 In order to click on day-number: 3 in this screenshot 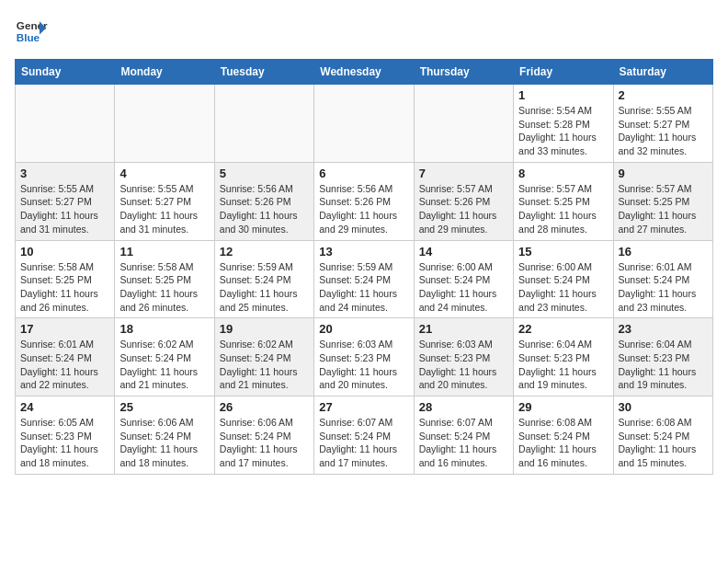, I will do `click(64, 173)`.